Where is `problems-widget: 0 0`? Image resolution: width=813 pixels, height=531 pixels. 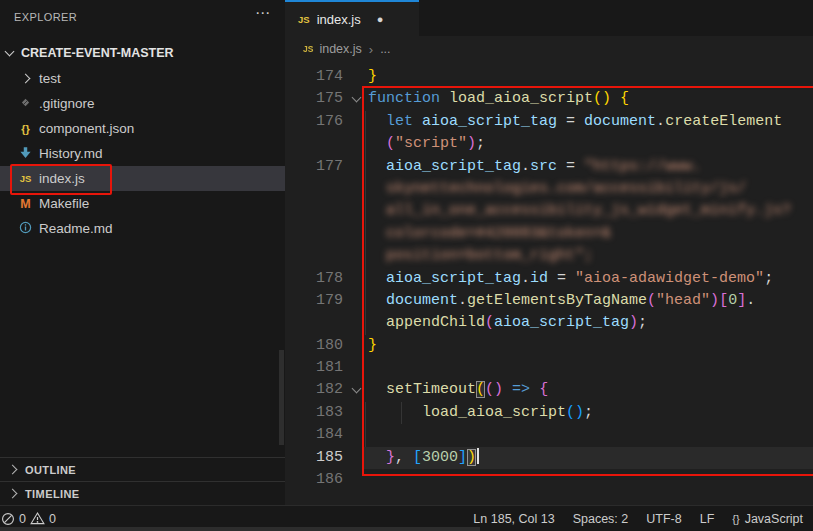
problems-widget: 0 0 is located at coordinates (28, 518).